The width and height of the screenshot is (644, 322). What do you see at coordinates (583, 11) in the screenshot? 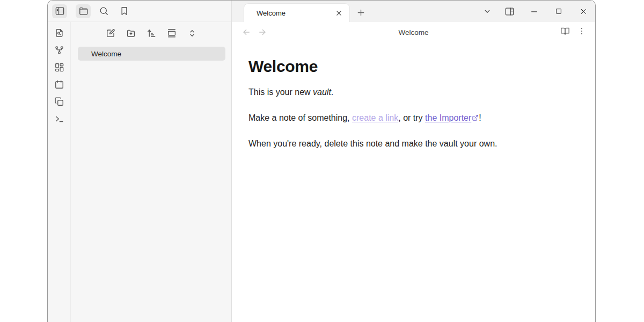
I see `close-window-button` at bounding box center [583, 11].